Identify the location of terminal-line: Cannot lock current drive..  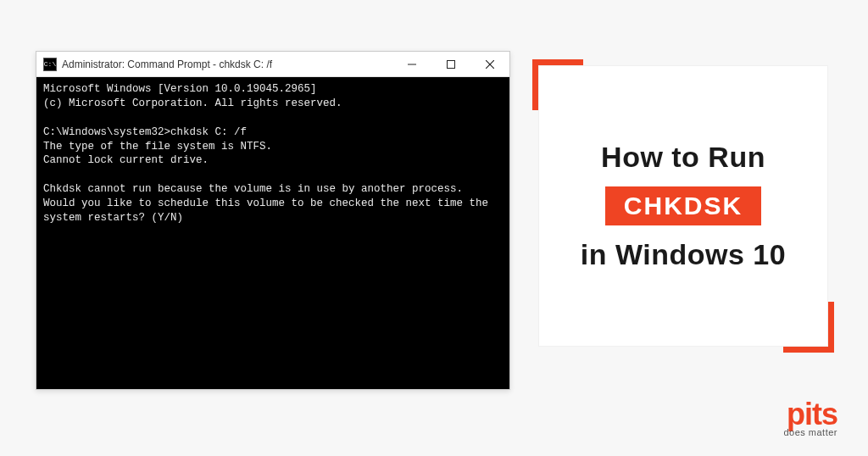
(125, 160).